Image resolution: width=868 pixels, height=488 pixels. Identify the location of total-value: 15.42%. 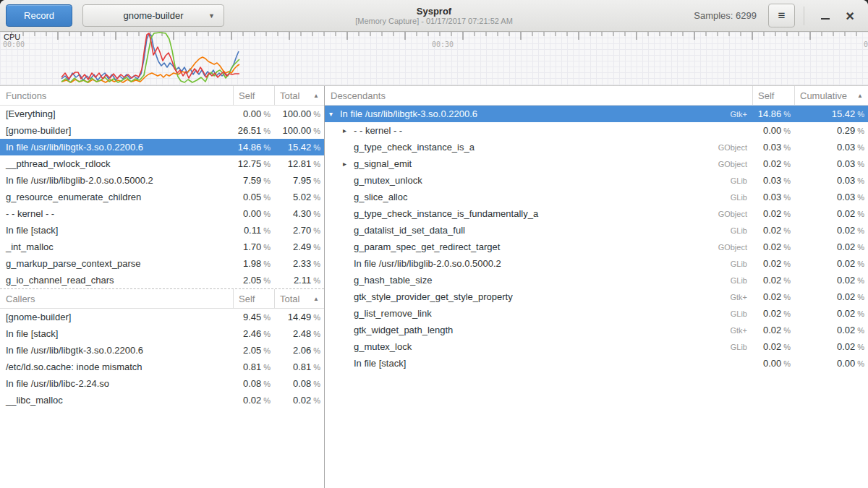
(299, 147).